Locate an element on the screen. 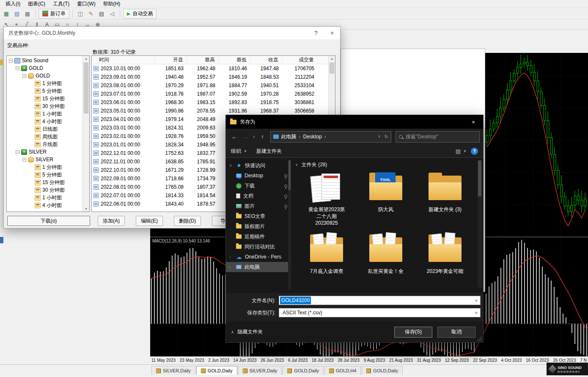 The image size is (588, 377). column-header: 开盘 is located at coordinates (171, 60).